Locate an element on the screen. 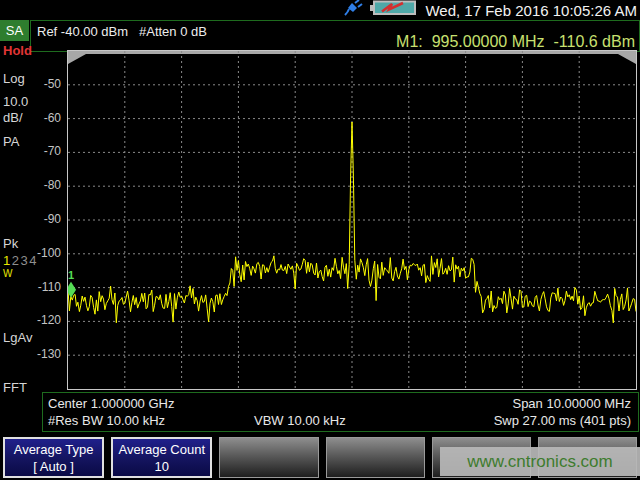 The width and height of the screenshot is (640, 480). marker-1-number: 1 is located at coordinates (71, 275).